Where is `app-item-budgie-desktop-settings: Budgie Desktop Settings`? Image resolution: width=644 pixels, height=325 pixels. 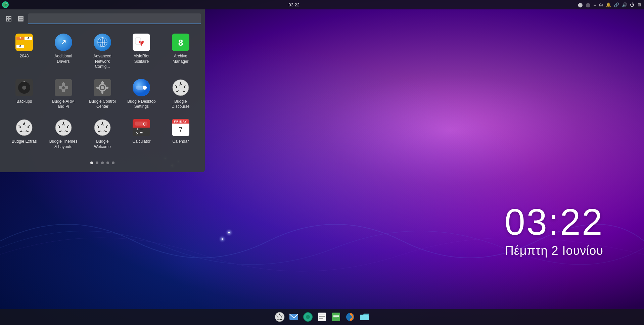 app-item-budgie-desktop-settings: Budgie Desktop Settings is located at coordinates (141, 94).